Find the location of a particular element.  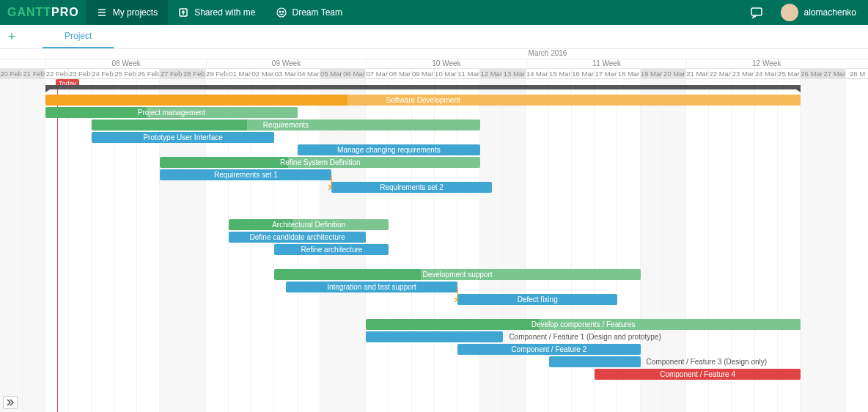

day-cell: 26 Mar is located at coordinates (812, 74).